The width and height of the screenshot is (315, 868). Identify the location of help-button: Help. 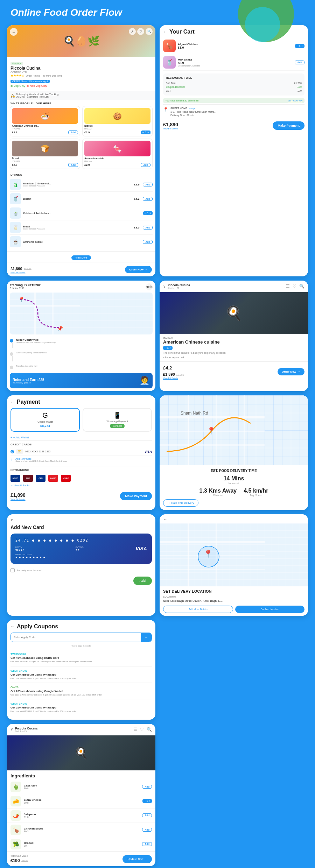
(149, 287).